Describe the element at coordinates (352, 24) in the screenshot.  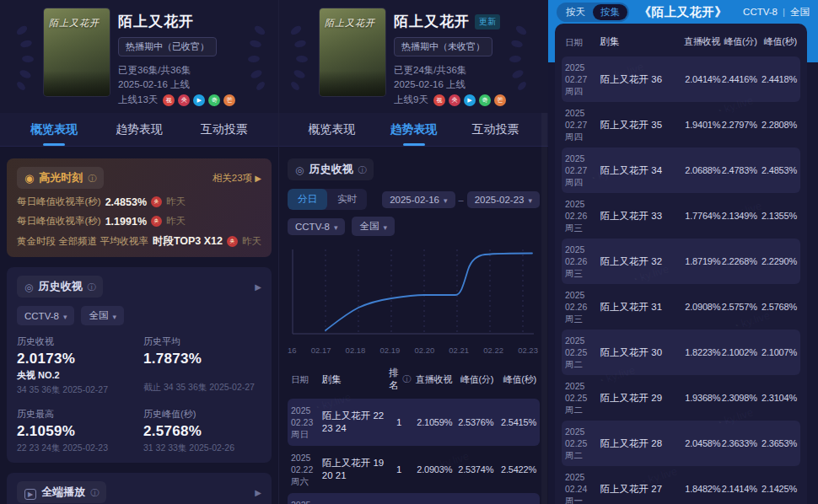
I see `poster-title: 陌上又花开` at that location.